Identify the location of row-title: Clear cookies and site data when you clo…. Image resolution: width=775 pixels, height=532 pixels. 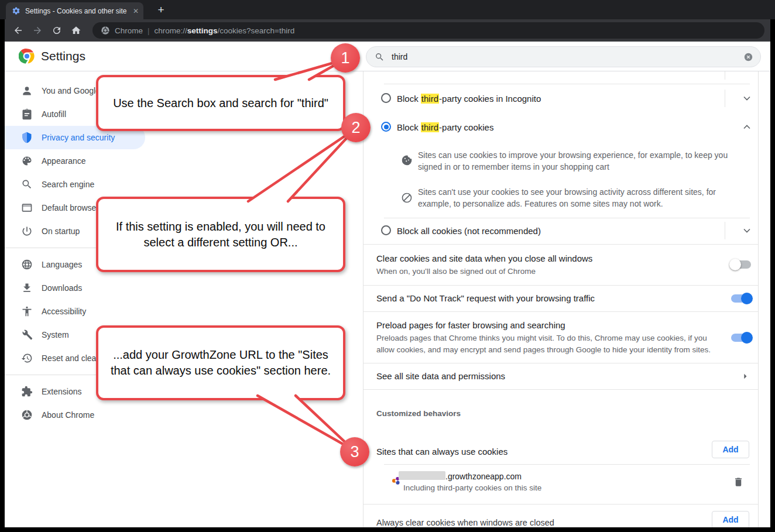
(485, 259).